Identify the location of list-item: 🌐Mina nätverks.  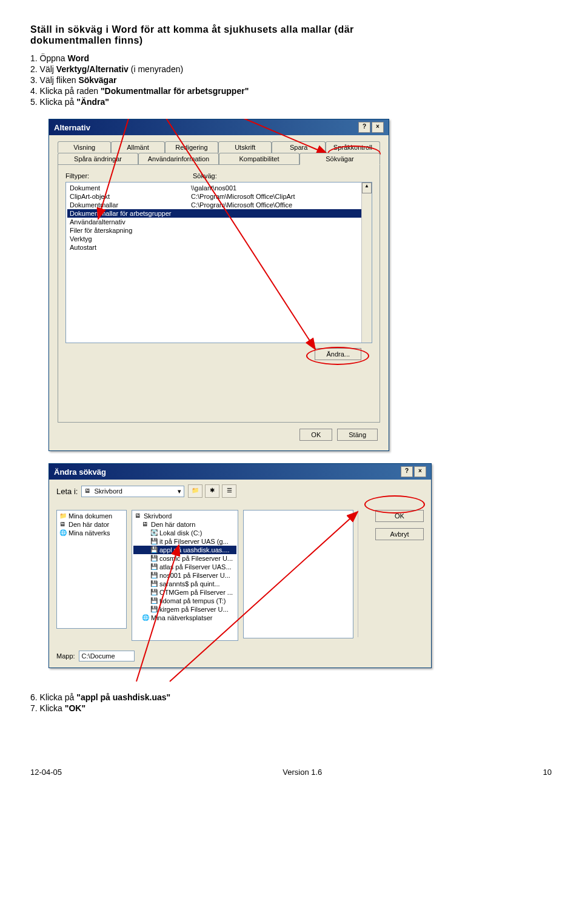
(92, 533).